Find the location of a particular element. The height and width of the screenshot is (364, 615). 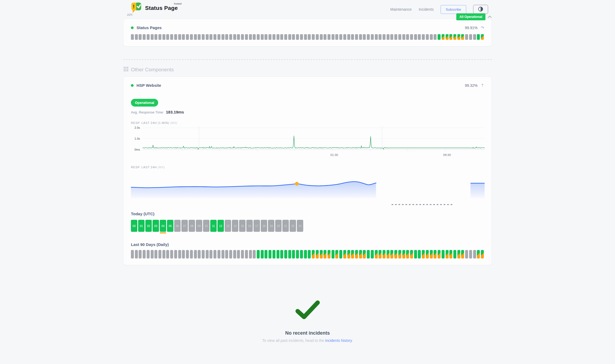

theme-toggle-button is located at coordinates (481, 9).